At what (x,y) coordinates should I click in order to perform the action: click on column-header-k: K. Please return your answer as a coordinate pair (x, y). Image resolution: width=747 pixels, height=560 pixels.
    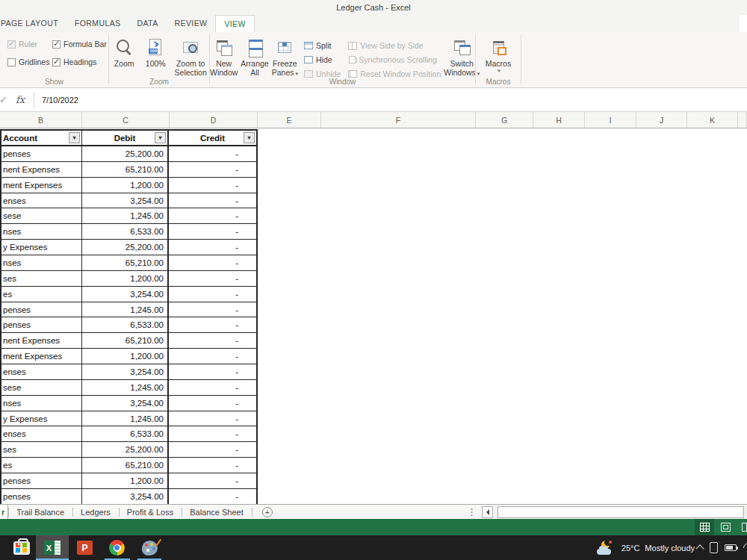
    Looking at the image, I should click on (713, 119).